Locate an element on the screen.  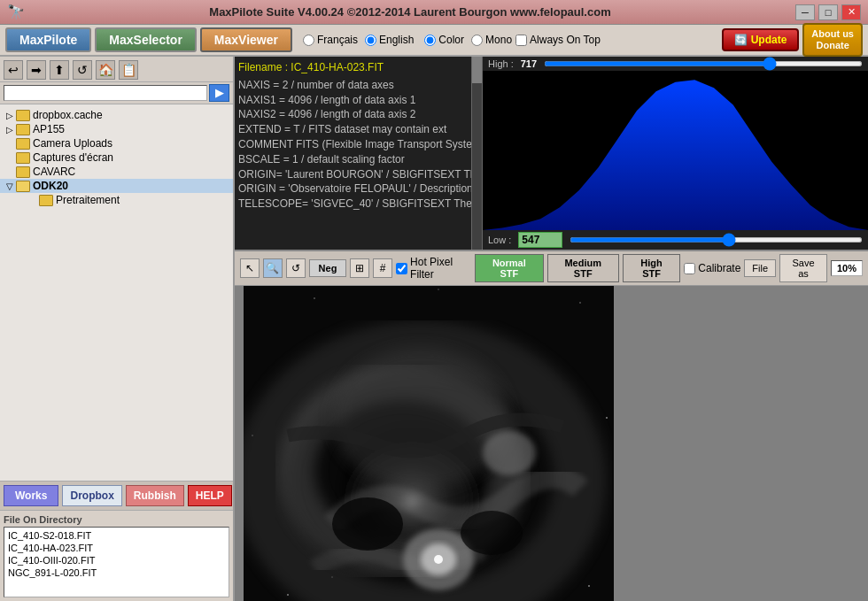
expander-icon: ▷ is located at coordinates (10, 115).